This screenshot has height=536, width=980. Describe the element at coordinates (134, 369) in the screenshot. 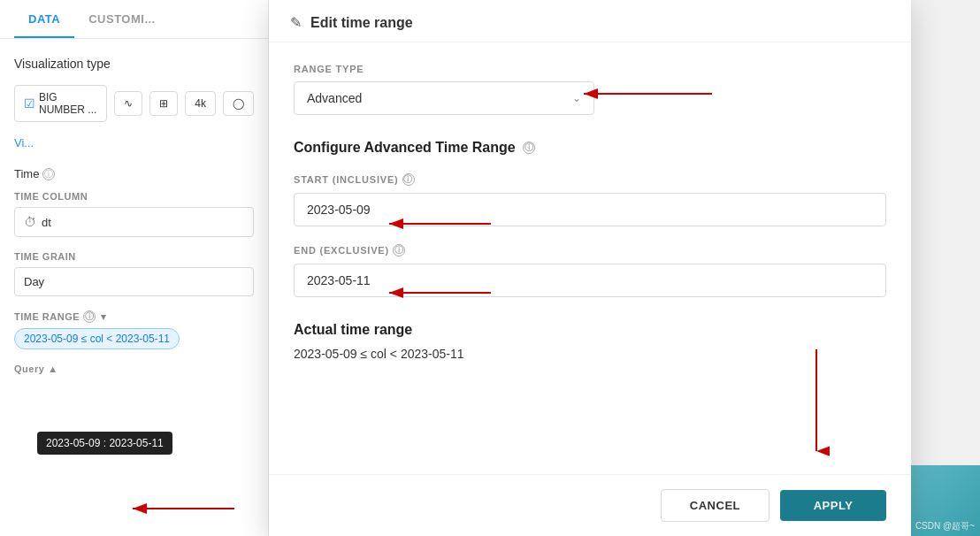

I see `query-section: Query ▲` at that location.